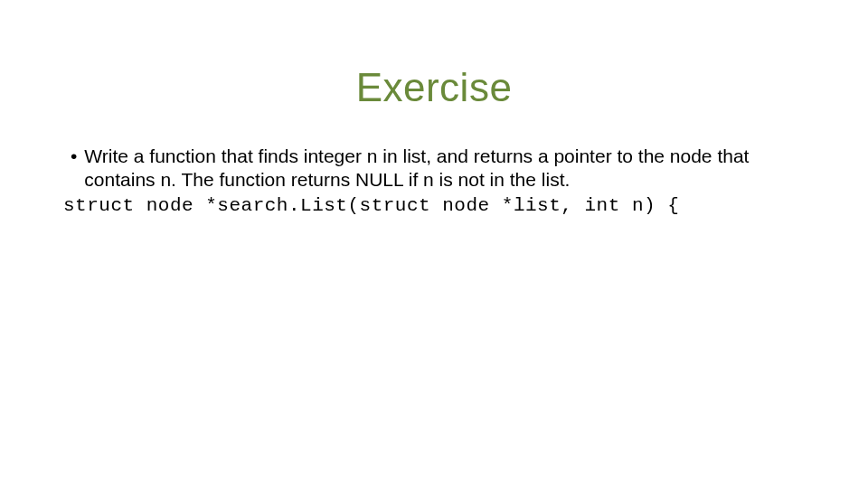 The width and height of the screenshot is (868, 488). I want to click on bullet-text: Write a function that finds integer n in…, so click(445, 168).